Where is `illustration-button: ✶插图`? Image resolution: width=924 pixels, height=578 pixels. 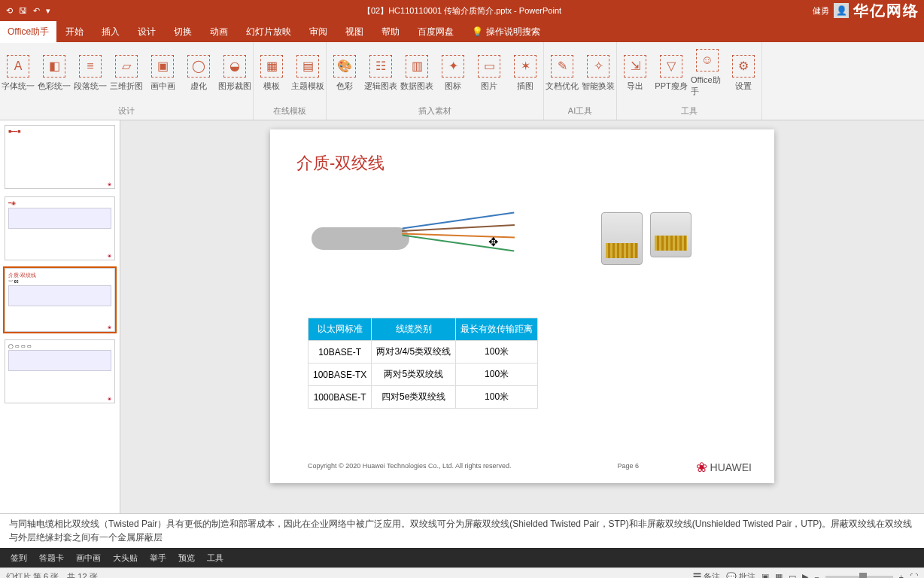 illustration-button: ✶插图 is located at coordinates (525, 73).